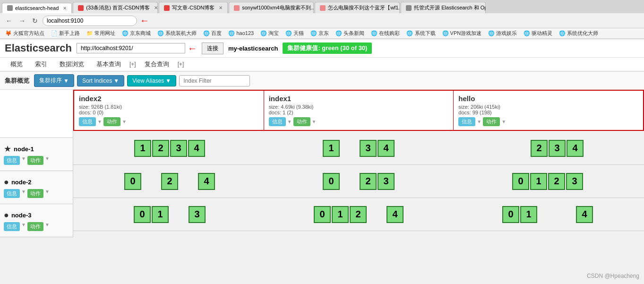 The image size is (644, 284). Describe the element at coordinates (443, 8) in the screenshot. I see `tab-elastic-open: 托管式开源 Elasticsearch 和 Open... ✕` at that location.